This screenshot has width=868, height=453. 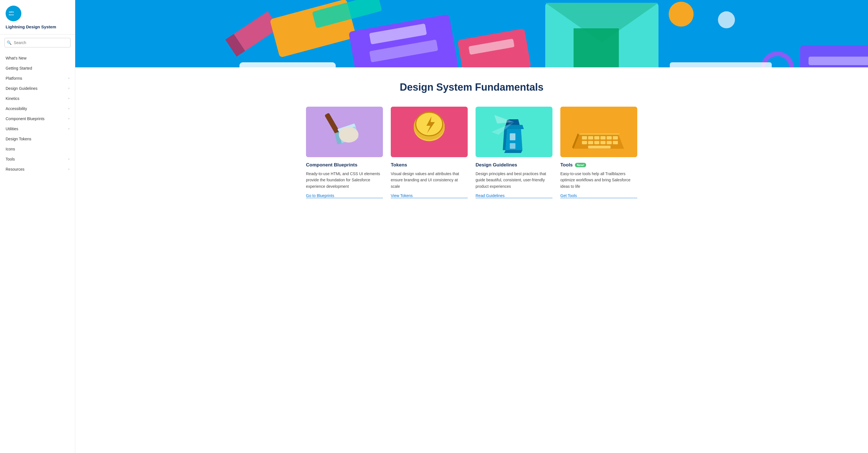 I want to click on card-tokens: TokensVisual design values and attribute…, so click(x=429, y=152).